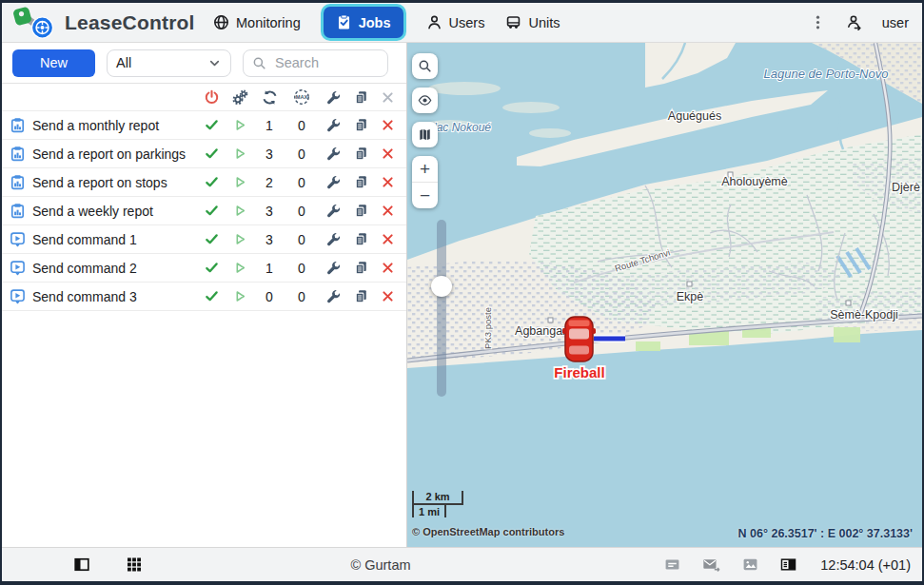 This screenshot has width=924, height=585. Describe the element at coordinates (204, 240) in the screenshot. I see `job-row: Send command 1 3 0` at that location.